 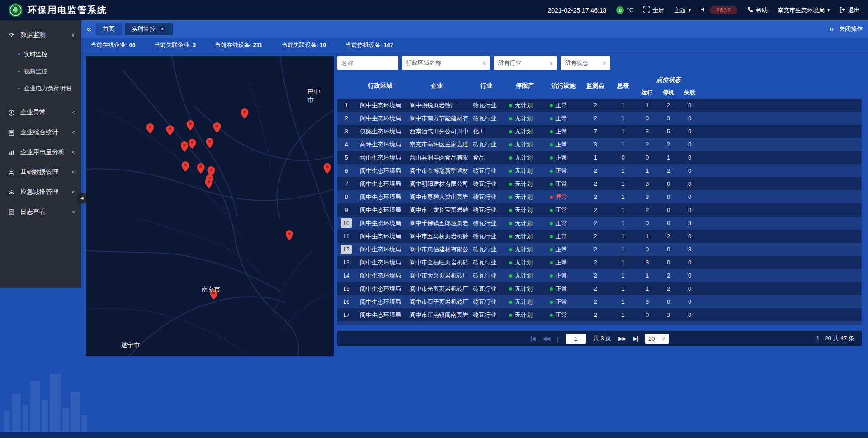 I want to click on col-stopped: 停机, so click(x=668, y=93).